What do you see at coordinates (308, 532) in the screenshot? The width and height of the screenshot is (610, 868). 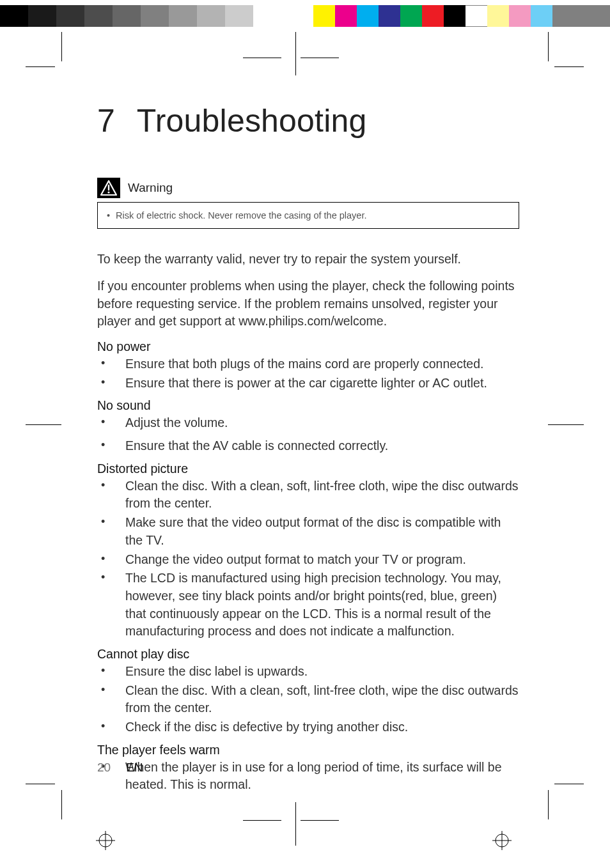 I see `list-item: Make sure that the video output format o…` at bounding box center [308, 532].